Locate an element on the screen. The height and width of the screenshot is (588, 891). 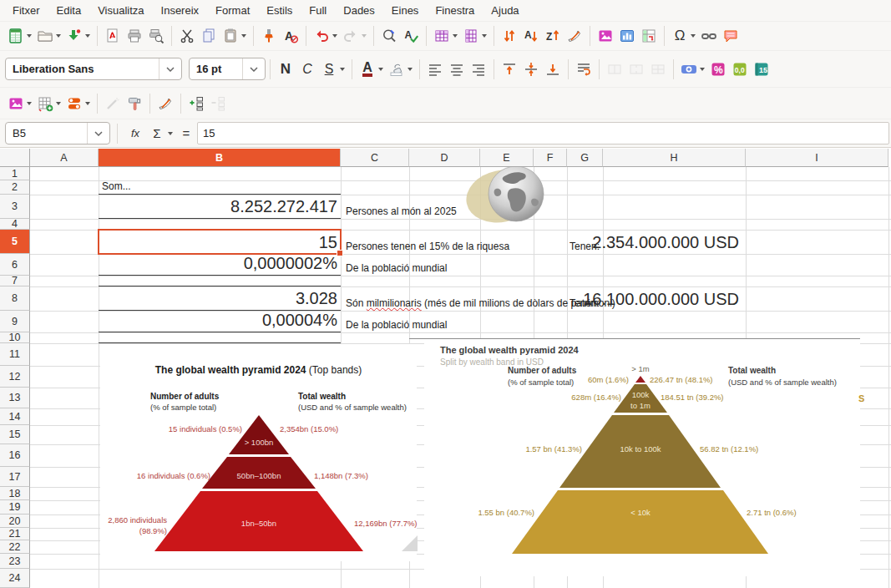
cell-B3: 8.252.272.417 is located at coordinates (220, 207).